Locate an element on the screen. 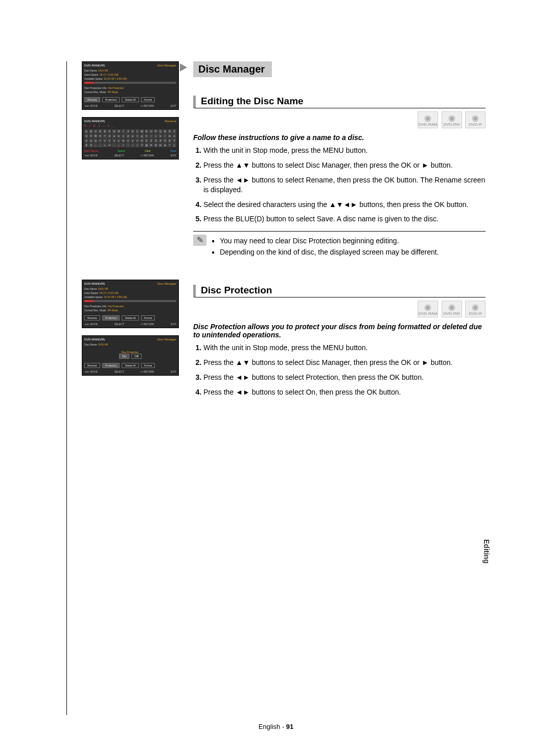 The width and height of the screenshot is (552, 756). step: Press the ◄► buttons to select Rename, t… is located at coordinates (344, 185).